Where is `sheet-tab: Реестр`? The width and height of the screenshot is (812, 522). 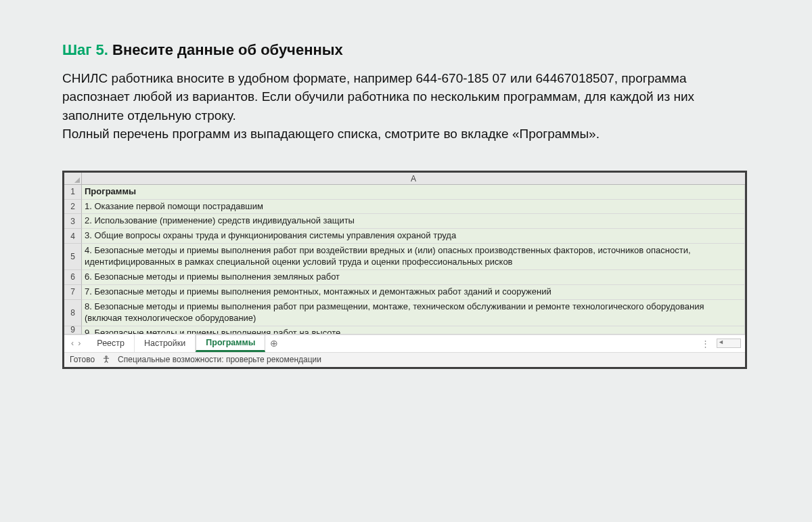 sheet-tab: Реестр is located at coordinates (111, 343).